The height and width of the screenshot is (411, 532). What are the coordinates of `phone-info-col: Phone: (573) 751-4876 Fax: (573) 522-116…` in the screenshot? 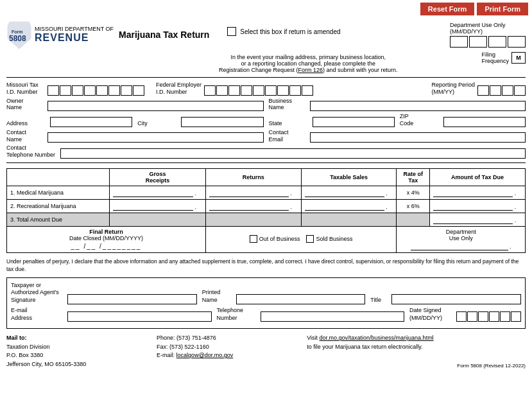 It's located at (228, 347).